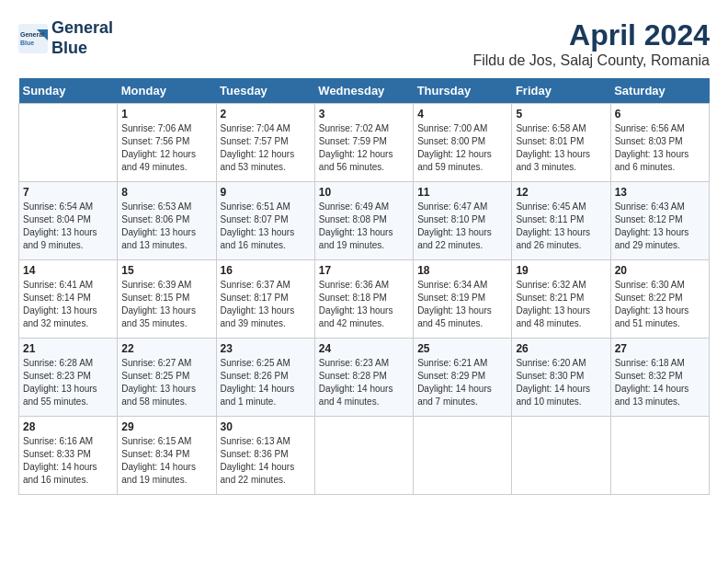 This screenshot has height=563, width=728. I want to click on day-info: Sunrise: 7:00 AMSunset: 8:00 PMDaylight:…, so click(462, 148).